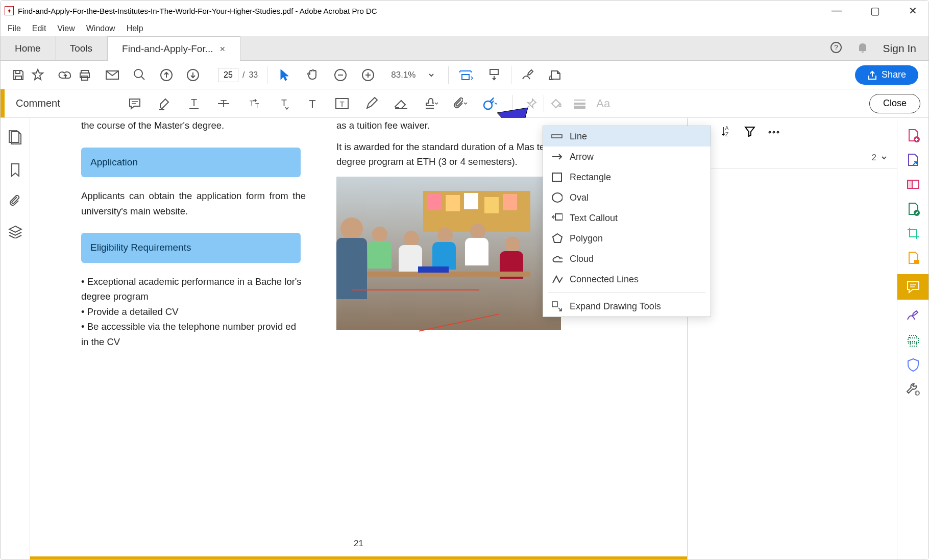  I want to click on window-title: Find-and-Apply-For-the-Best-Institutes-I…, so click(198, 11).